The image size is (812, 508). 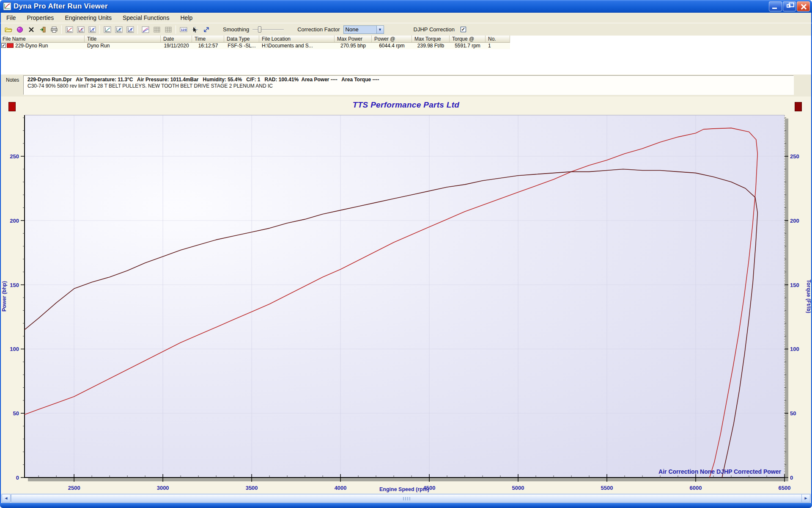 What do you see at coordinates (206, 30) in the screenshot?
I see `zoom-extents-button` at bounding box center [206, 30].